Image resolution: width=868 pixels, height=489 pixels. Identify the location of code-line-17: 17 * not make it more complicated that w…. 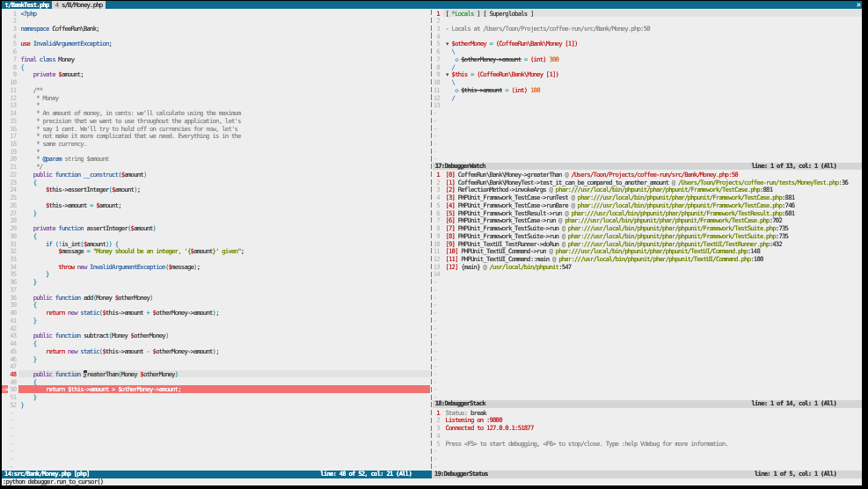
(216, 135).